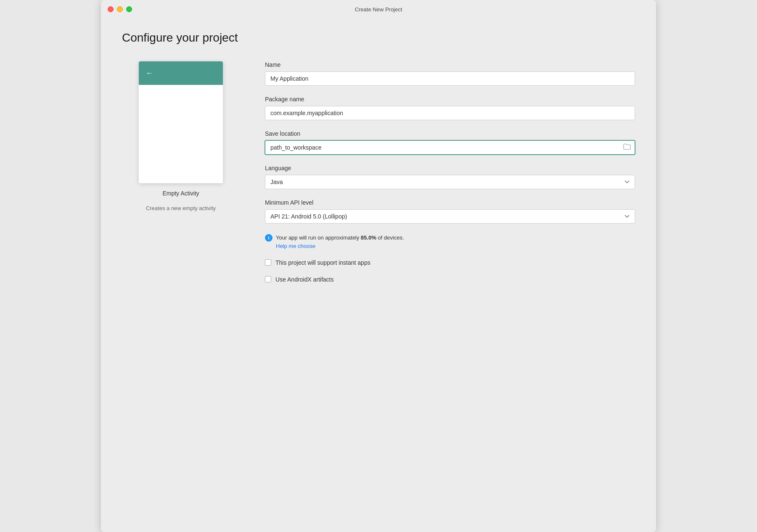 The height and width of the screenshot is (532, 757). I want to click on instant-apps-checkbox-row: This project will support instant apps, so click(450, 263).